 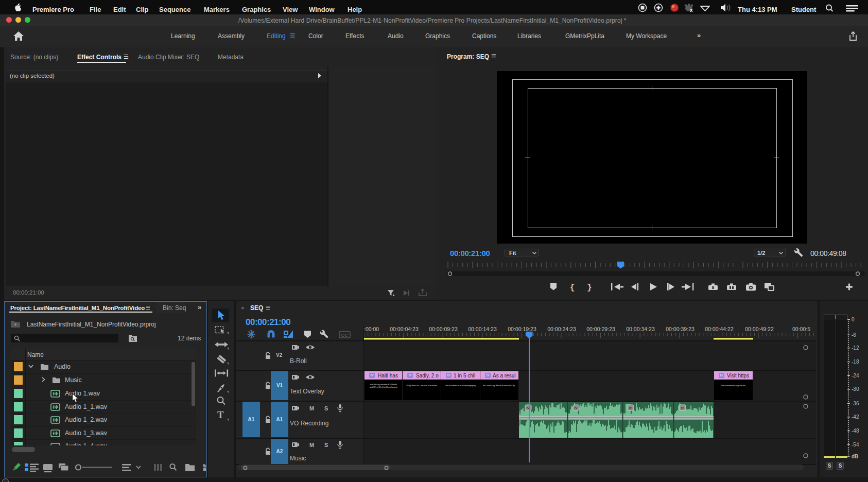 I want to click on svg-text: 0, so click(x=853, y=320).